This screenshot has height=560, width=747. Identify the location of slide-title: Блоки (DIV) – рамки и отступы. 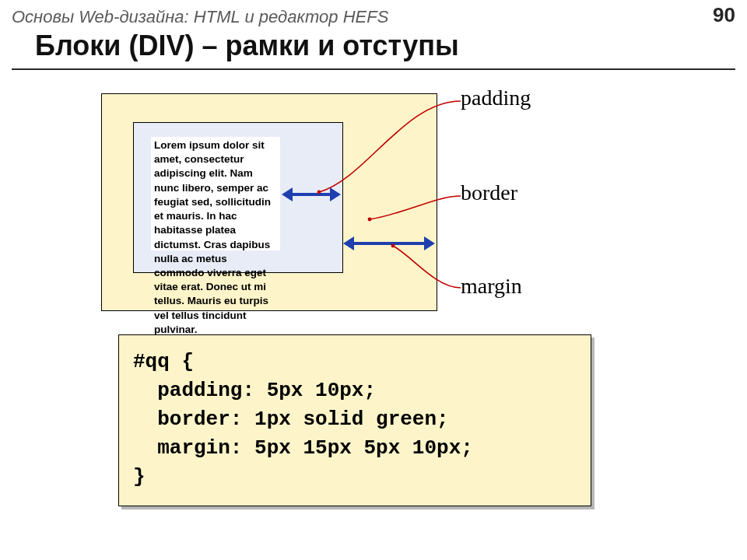
(247, 46).